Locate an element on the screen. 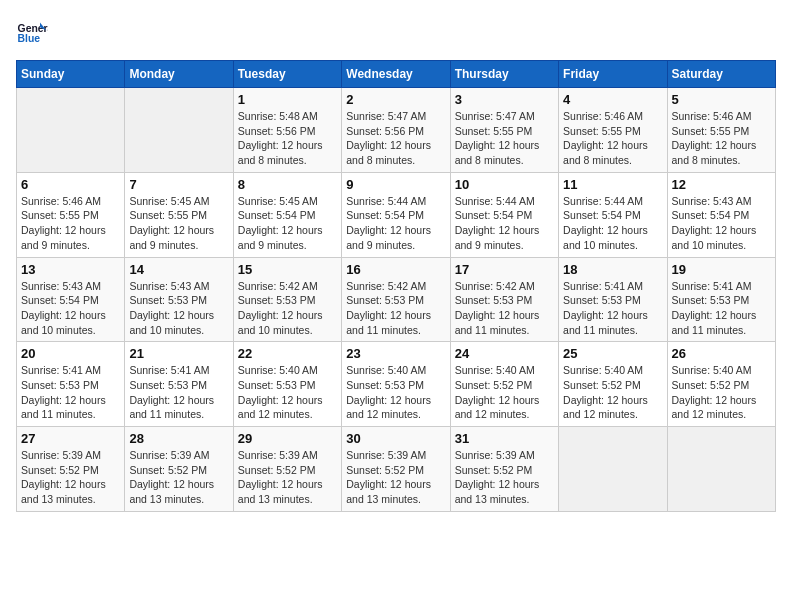  week-row-5: 27Sunrise: 5:39 AM Sunset: 5:52 PM Dayli… is located at coordinates (396, 470).